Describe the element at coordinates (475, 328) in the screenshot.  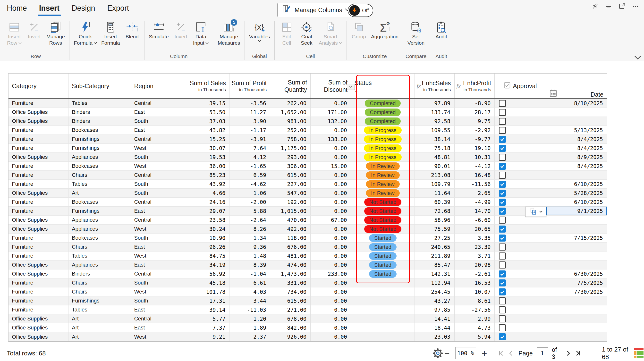
I see `cell-enhcprofit: 4.73` at that location.